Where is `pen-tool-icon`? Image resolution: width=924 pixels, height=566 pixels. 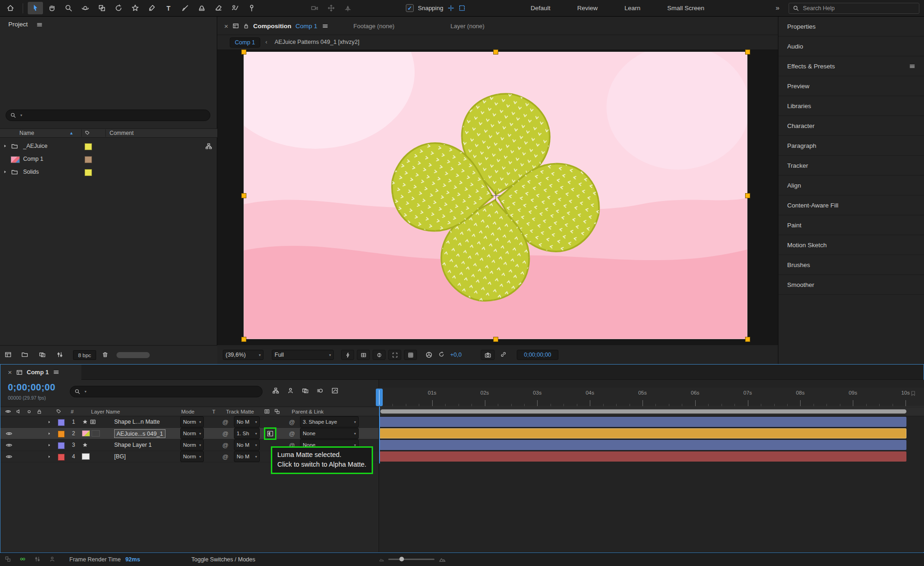 pen-tool-icon is located at coordinates (152, 8).